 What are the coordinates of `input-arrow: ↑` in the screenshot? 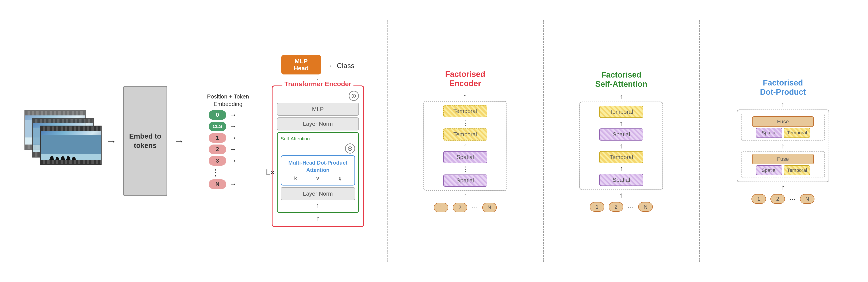 It's located at (318, 218).